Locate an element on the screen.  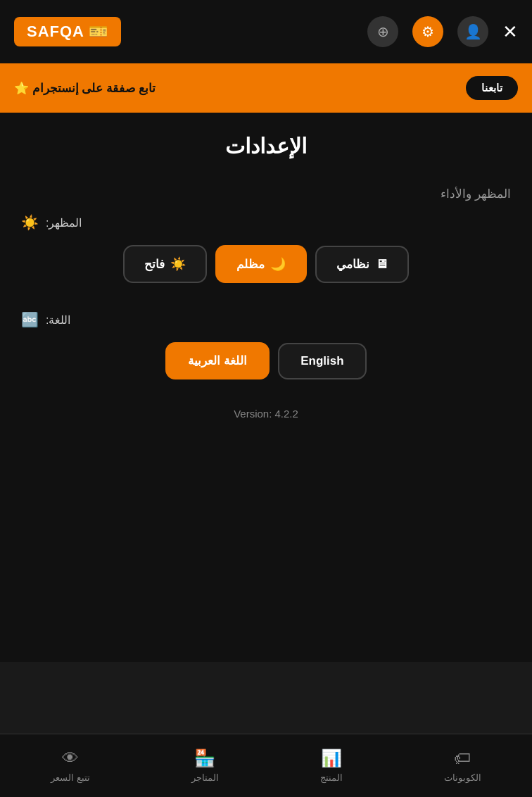
coupons-icon: 🏷 is located at coordinates (462, 758).